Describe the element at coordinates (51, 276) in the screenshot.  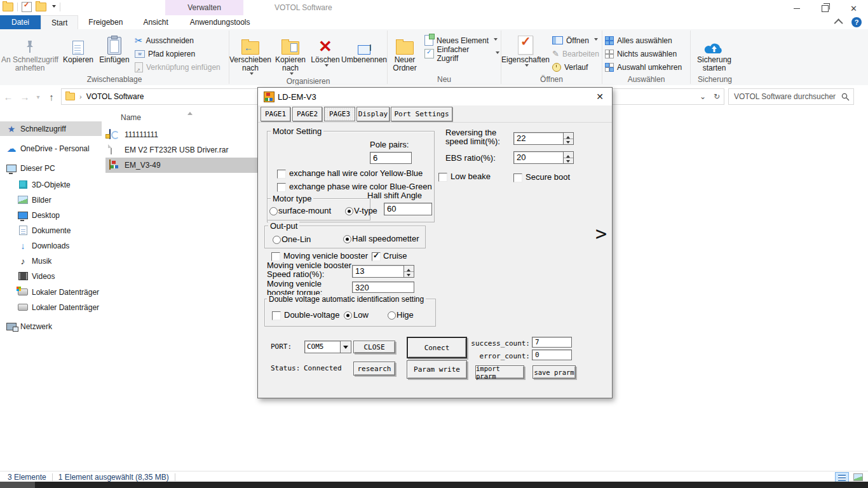
I see `sidebar-item-videos: Videos` at that location.